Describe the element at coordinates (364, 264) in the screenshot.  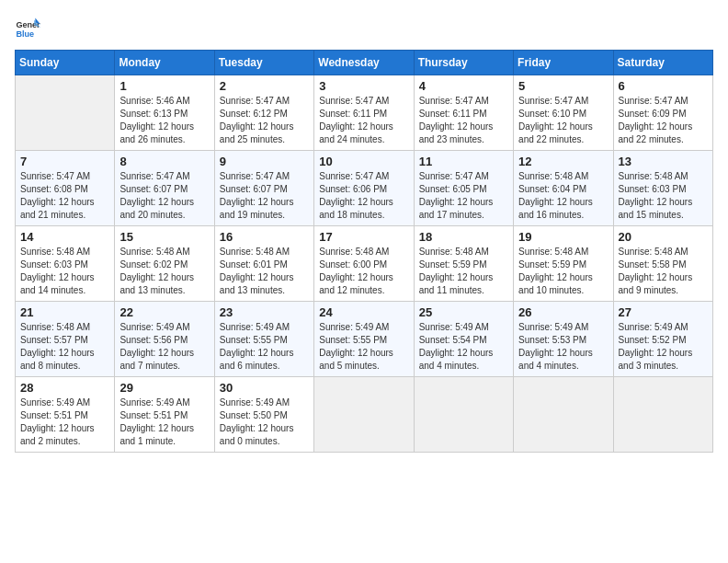
I see `calendar-cell: 17 Sunrise: 5:48 AMSunset: 6:00 PMDaylig…` at that location.